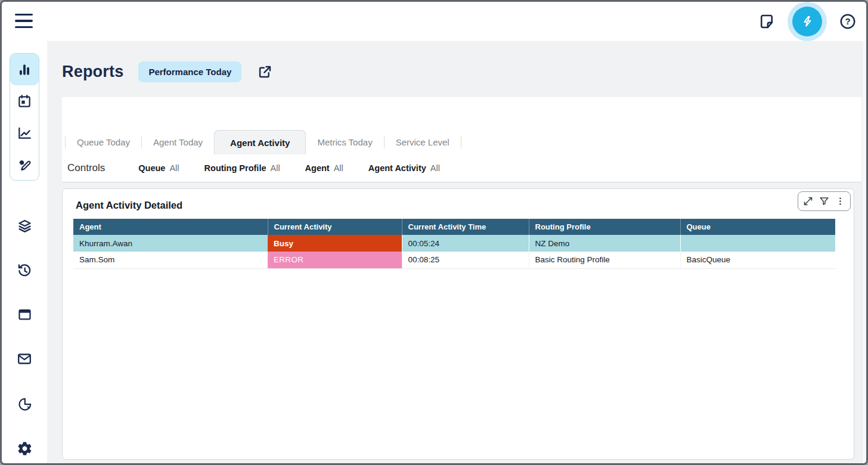 The height and width of the screenshot is (465, 868). I want to click on mail-icon, so click(24, 359).